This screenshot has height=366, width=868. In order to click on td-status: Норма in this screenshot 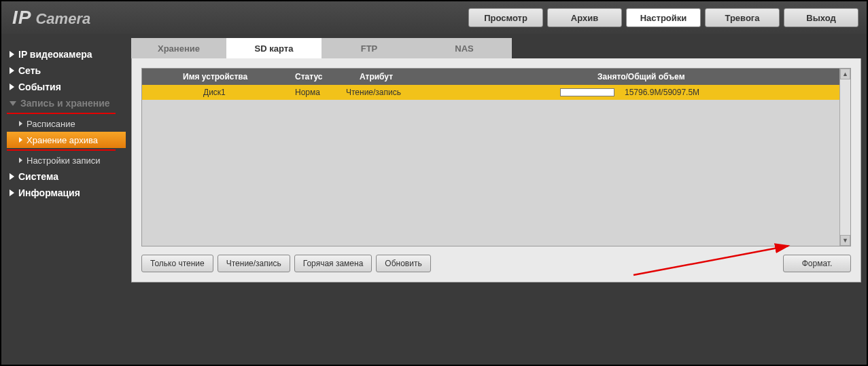, I will do `click(307, 92)`.